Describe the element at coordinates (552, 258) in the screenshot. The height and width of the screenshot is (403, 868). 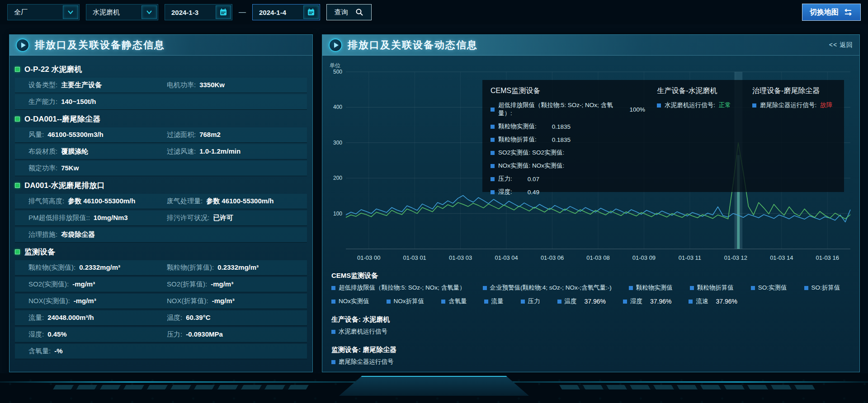
I see `svg-text: 01-03 06` at that location.